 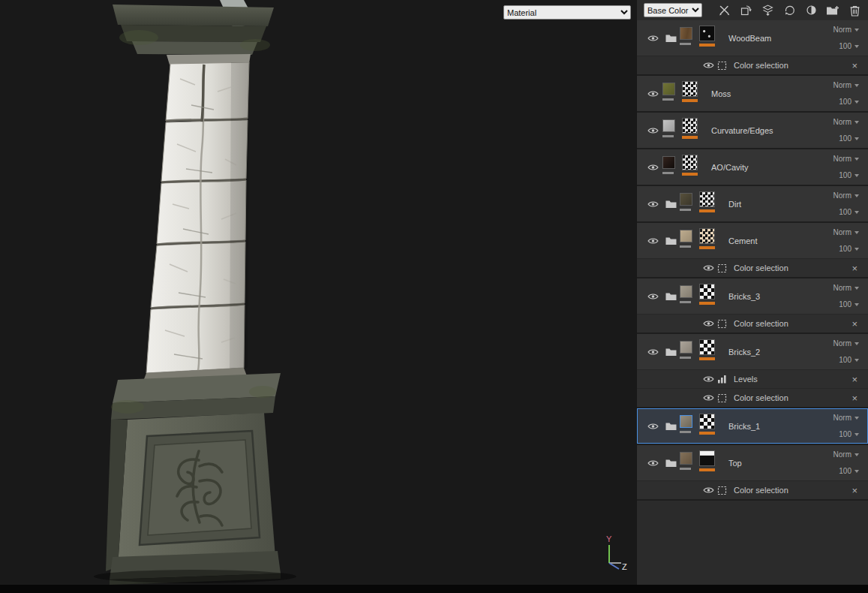 What do you see at coordinates (752, 426) in the screenshot?
I see `layer-row-bricks-1: Bricks_1Norm100` at bounding box center [752, 426].